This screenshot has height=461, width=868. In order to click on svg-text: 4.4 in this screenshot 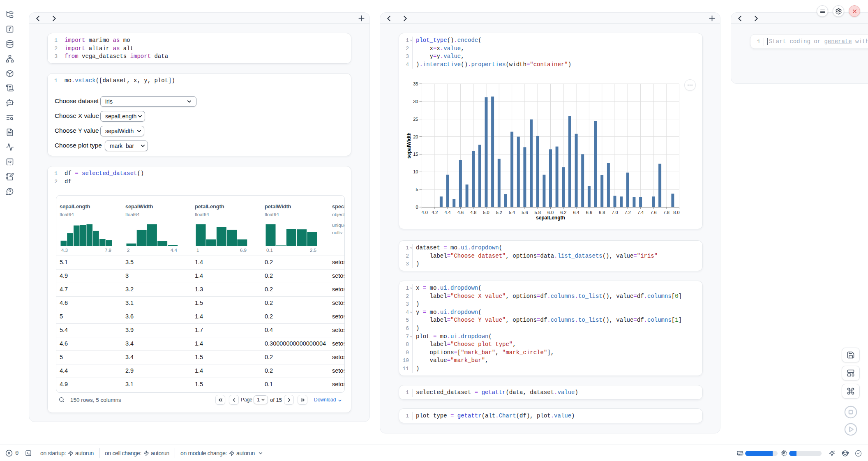, I will do `click(447, 212)`.